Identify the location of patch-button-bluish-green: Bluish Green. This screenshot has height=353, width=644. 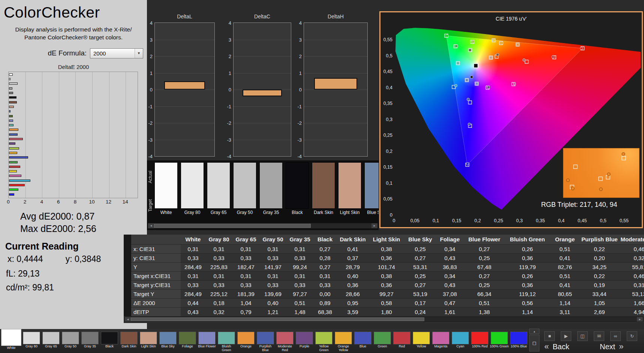
(226, 341).